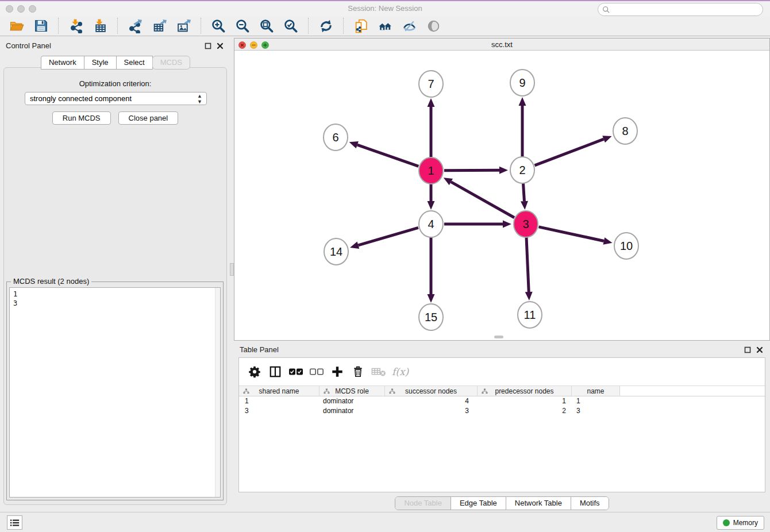 This screenshot has width=770, height=532. What do you see at coordinates (76, 26) in the screenshot?
I see `import-network-icon` at bounding box center [76, 26].